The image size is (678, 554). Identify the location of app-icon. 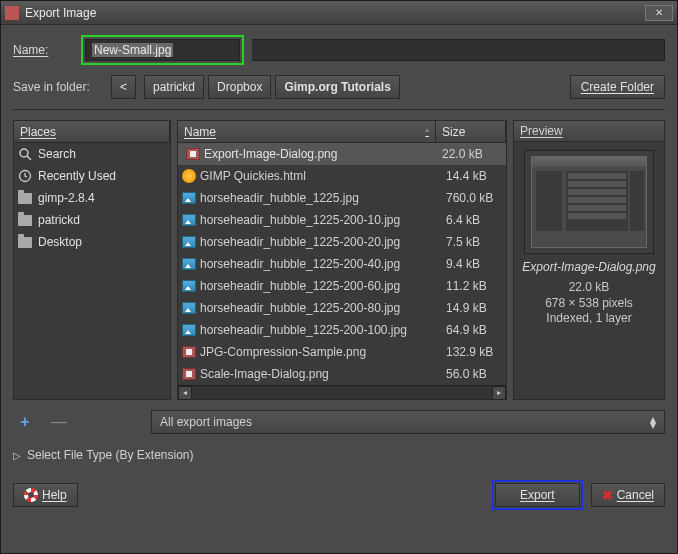
(12, 13).